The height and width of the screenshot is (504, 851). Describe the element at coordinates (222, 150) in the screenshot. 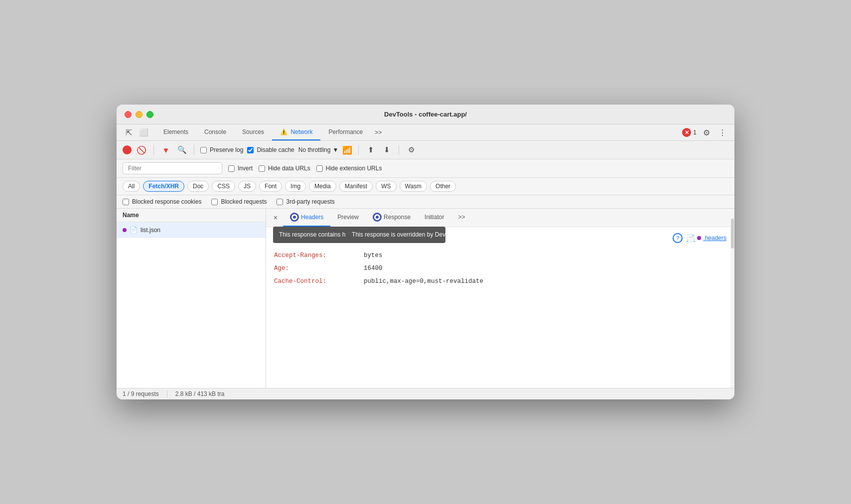

I see `preserve-log-checkbox-label: Preserve log` at that location.